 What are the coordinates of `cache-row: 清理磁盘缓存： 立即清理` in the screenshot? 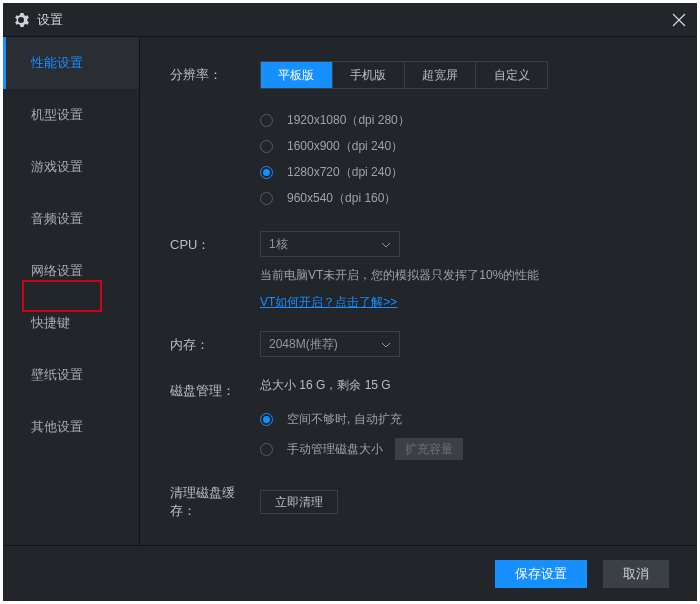 It's located at (418, 502).